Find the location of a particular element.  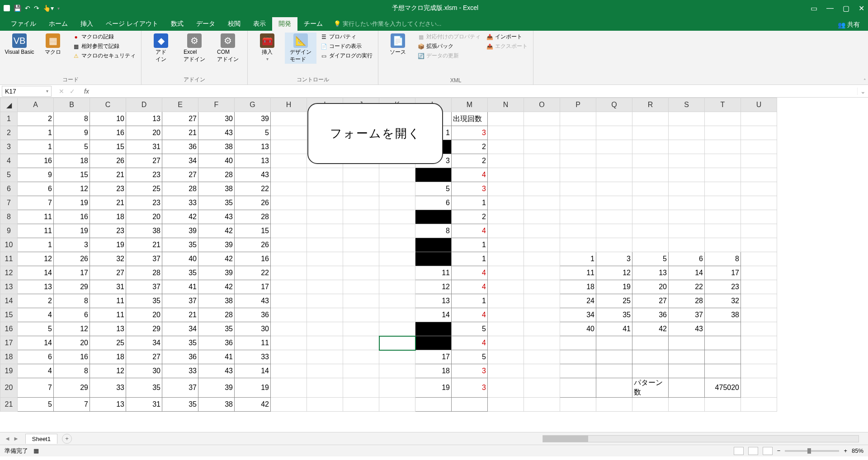

cell-J5 is located at coordinates (361, 175).